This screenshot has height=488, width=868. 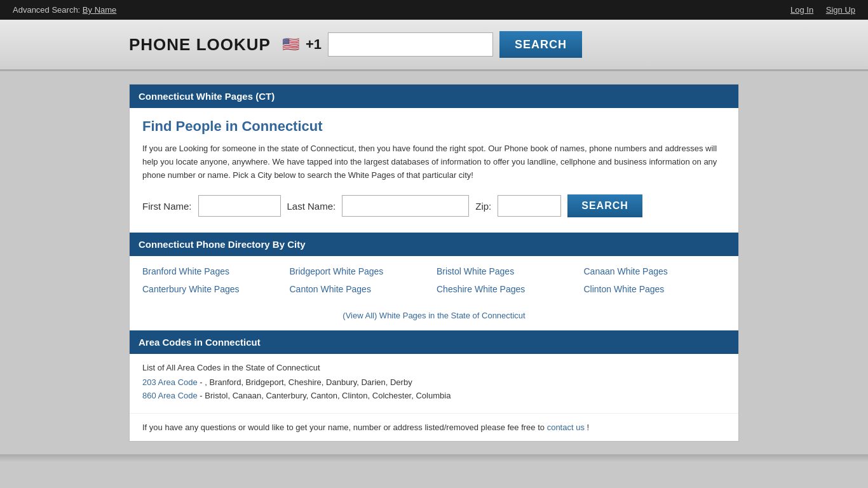 What do you see at coordinates (655, 271) in the screenshot?
I see `city-link: Canaan White Pages` at bounding box center [655, 271].